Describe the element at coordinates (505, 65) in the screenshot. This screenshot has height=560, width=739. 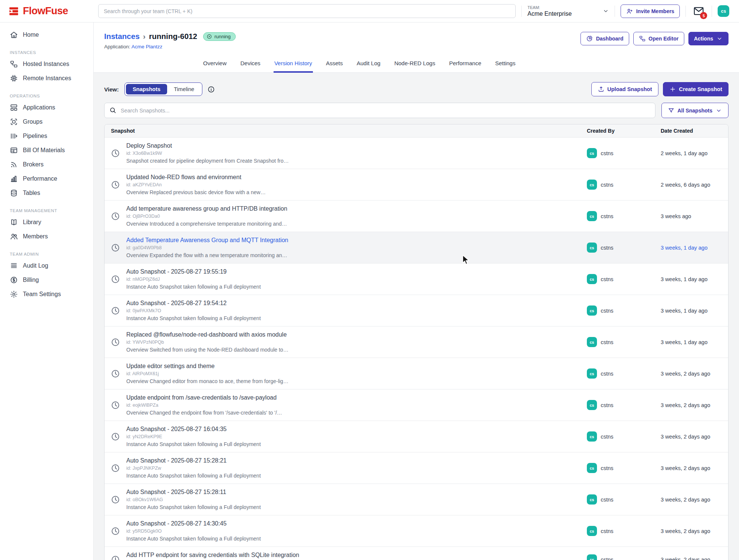
I see `tab-settings: Settings` at that location.